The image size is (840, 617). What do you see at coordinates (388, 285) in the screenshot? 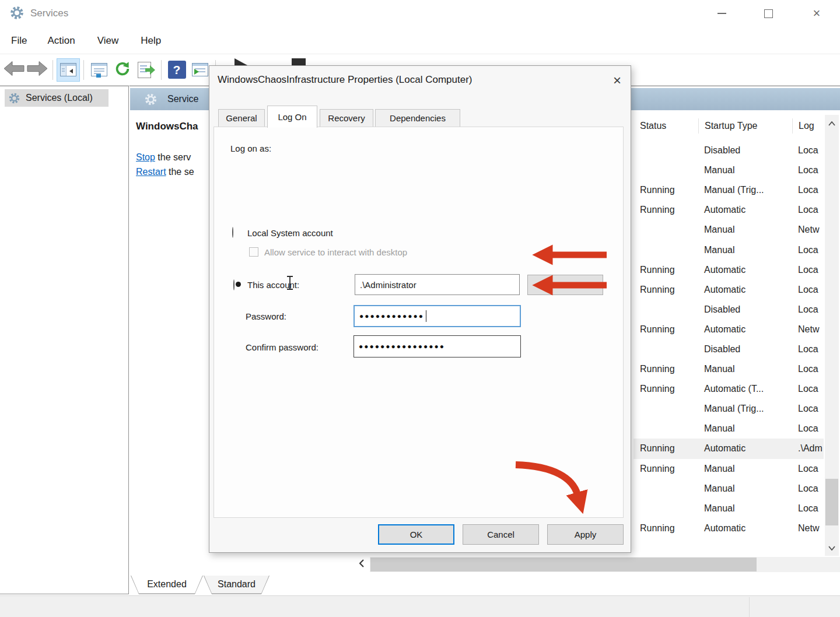
I see `account-value: .\Administrator` at bounding box center [388, 285].